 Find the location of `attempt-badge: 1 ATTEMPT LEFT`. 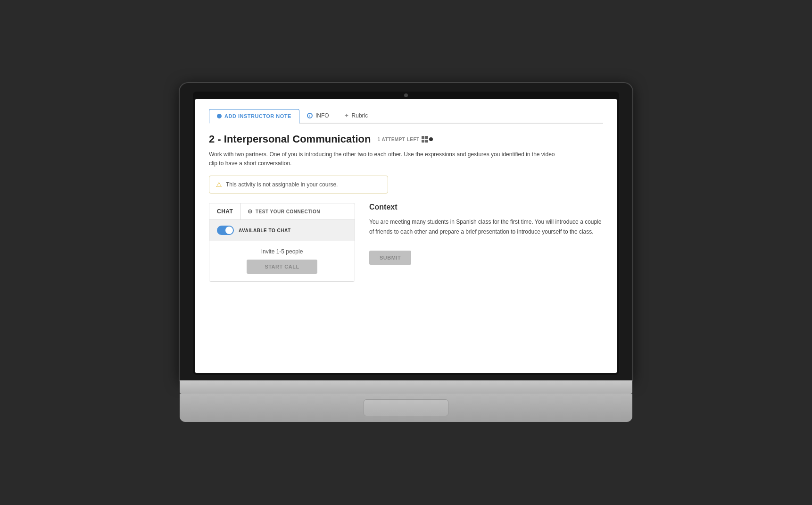

attempt-badge: 1 ATTEMPT LEFT is located at coordinates (406, 139).